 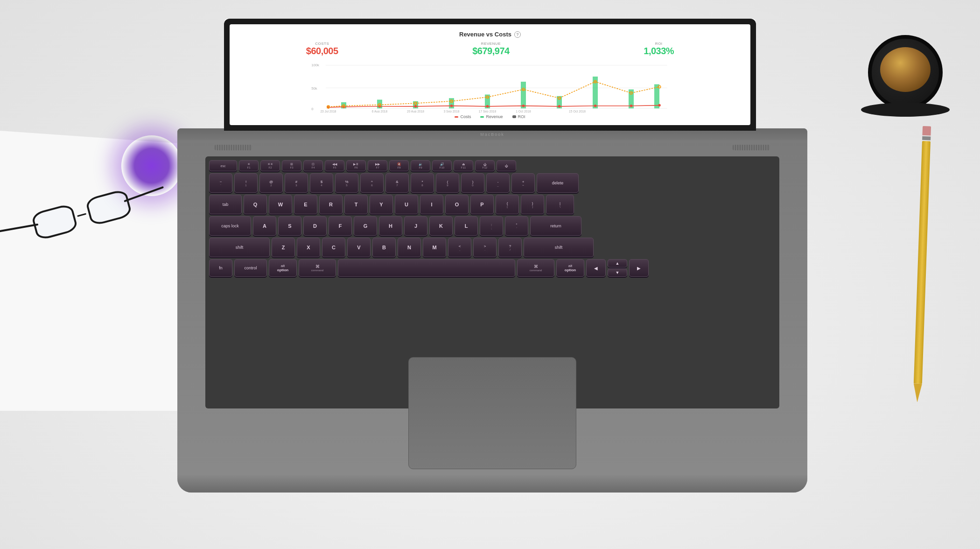 I want to click on keyboard-row-tab: tab Q W E R T Y U I O P {[ }] |\, so click(x=492, y=204).